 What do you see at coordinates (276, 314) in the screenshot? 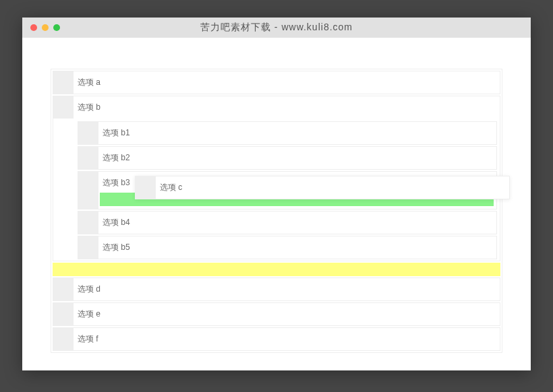
I see `list-item: 选项 e` at bounding box center [276, 314].